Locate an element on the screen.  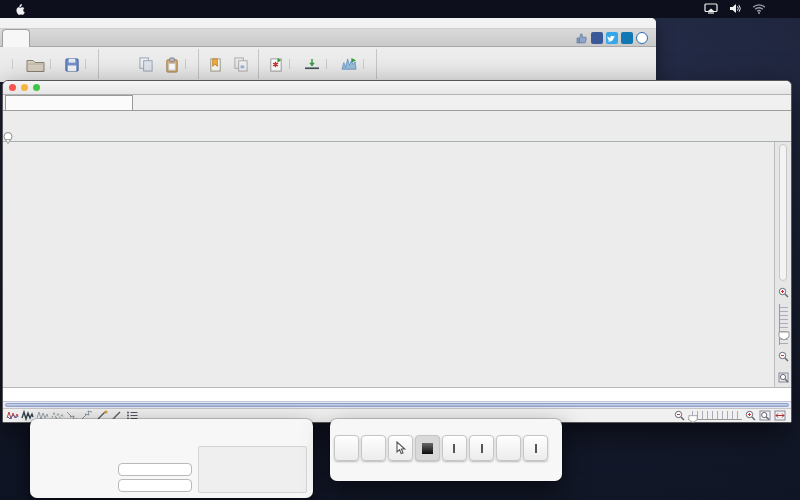
horizontal-scrollbar is located at coordinates (397, 404).